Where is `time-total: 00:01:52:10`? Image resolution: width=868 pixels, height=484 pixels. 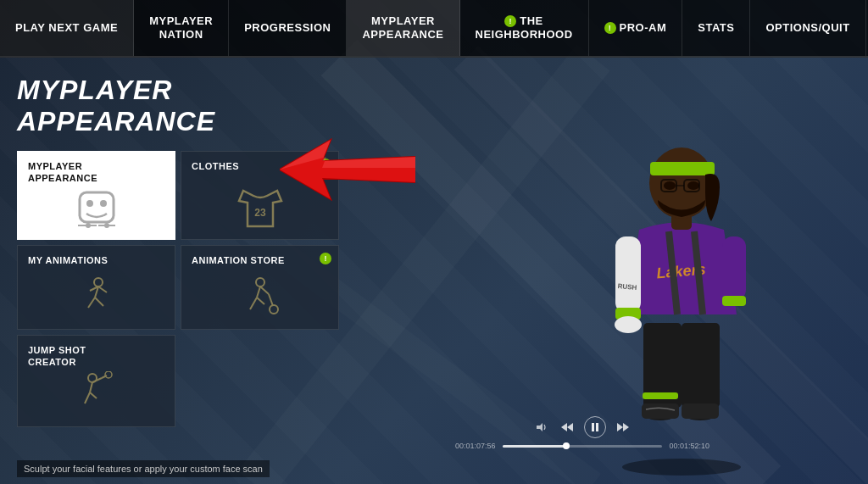 time-total: 00:01:52:10 is located at coordinates (689, 446).